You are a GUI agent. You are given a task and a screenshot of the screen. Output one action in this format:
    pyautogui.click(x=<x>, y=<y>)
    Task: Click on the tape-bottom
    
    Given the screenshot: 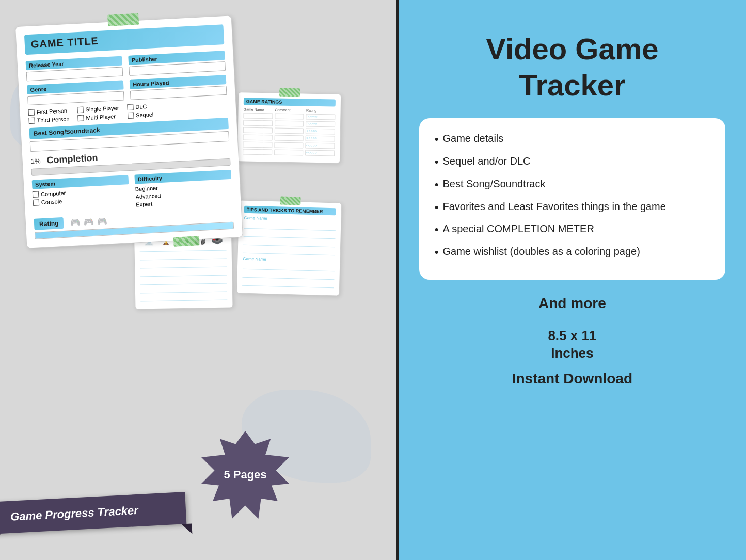 What is the action you would take?
    pyautogui.click(x=187, y=242)
    